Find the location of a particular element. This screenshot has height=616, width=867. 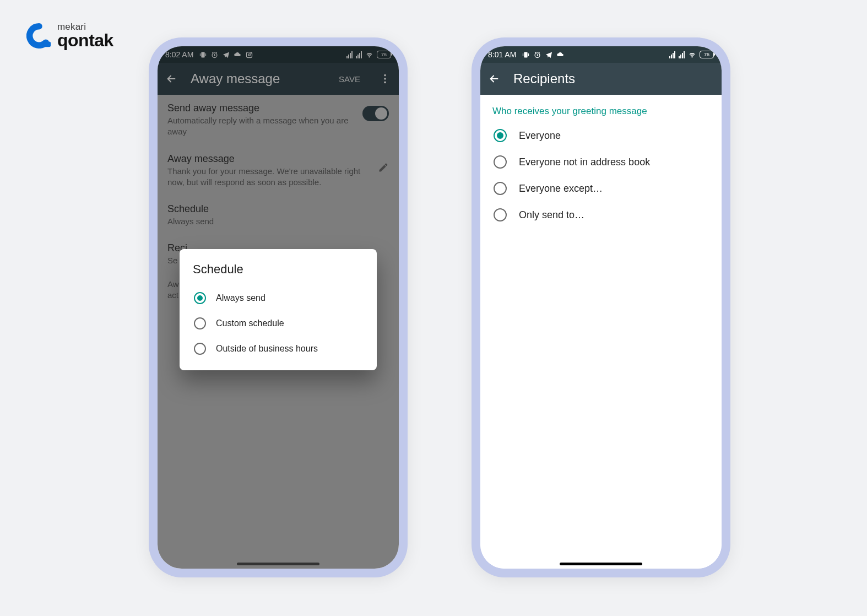

status-time: 8:01 AM is located at coordinates (502, 55).